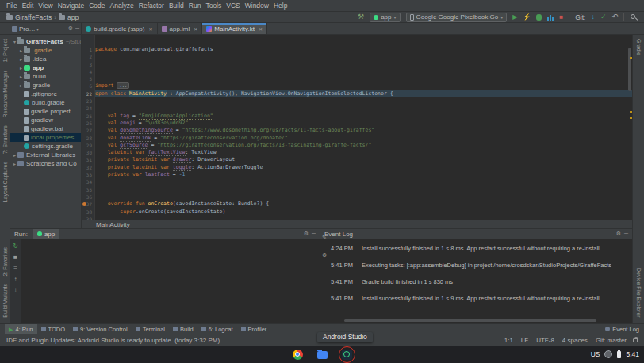 This screenshot has height=363, width=644. What do you see at coordinates (562, 17) in the screenshot?
I see `stop-button: ■` at bounding box center [562, 17].